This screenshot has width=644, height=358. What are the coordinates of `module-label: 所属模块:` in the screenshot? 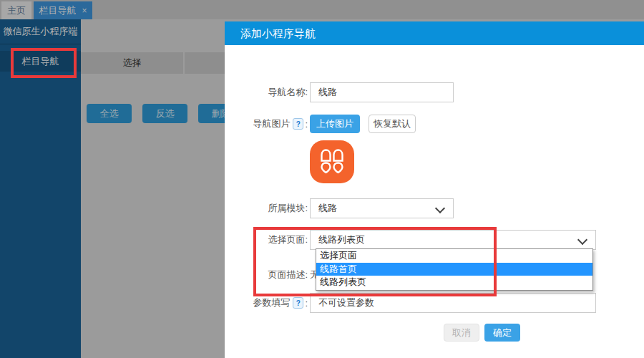 It's located at (266, 208).